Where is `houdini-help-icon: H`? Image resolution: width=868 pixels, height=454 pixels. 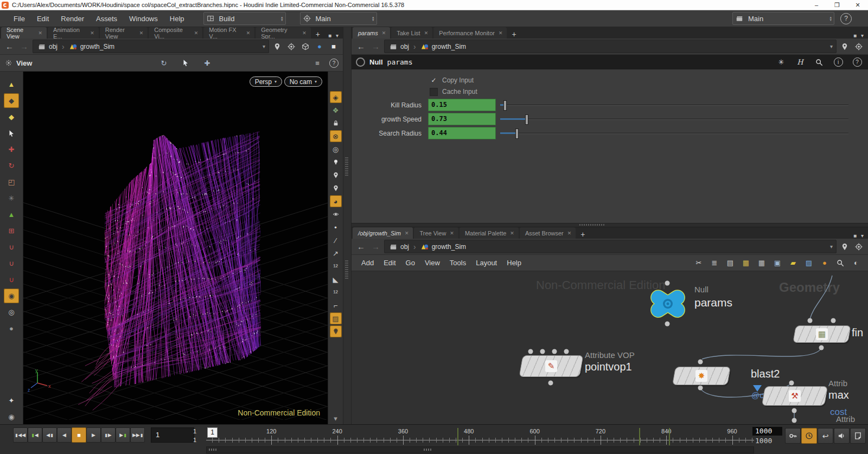
houdini-help-icon: H is located at coordinates (800, 62).